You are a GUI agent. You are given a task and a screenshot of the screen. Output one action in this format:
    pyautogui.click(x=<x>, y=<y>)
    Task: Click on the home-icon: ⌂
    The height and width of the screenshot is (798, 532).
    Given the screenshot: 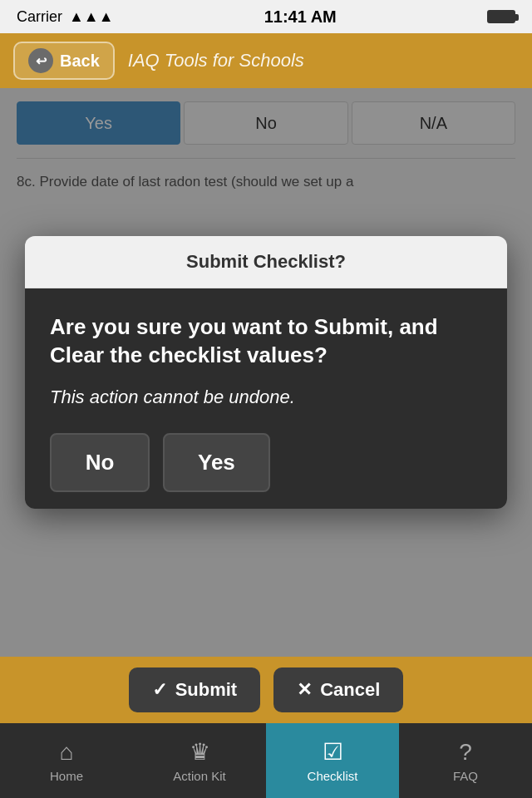 What is the action you would take?
    pyautogui.click(x=66, y=752)
    